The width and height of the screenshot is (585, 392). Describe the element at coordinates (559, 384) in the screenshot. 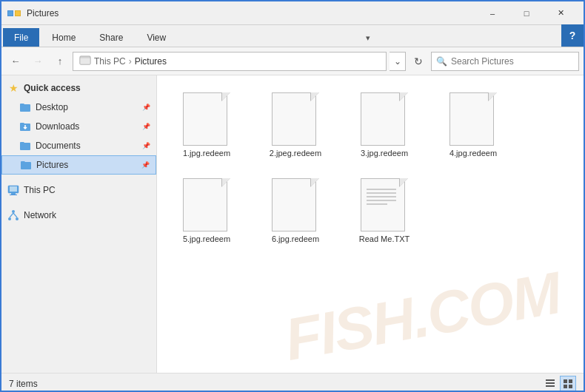

I see `view-controls` at that location.